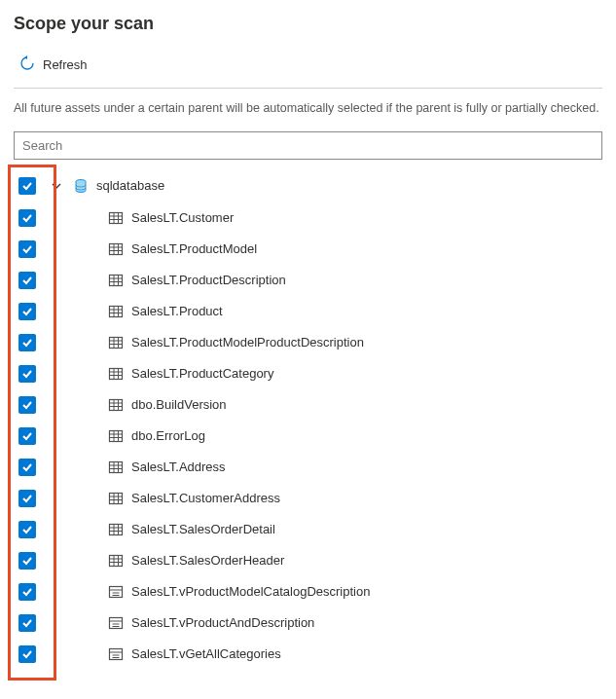 The image size is (616, 699). Describe the element at coordinates (308, 218) in the screenshot. I see `tree-item-row: SalesLT.Customer` at that location.